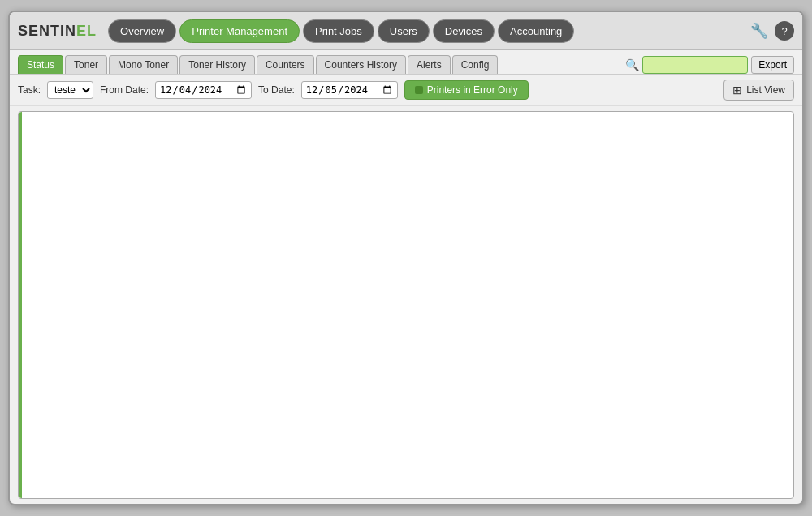 The image size is (812, 516). I want to click on toolbar-row: Task: teste From Date: To Date: Printers…, so click(406, 91).